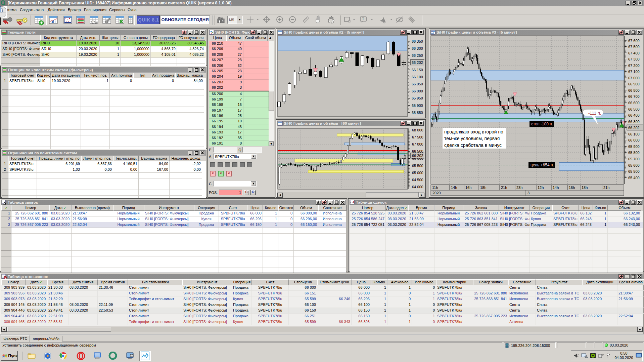 This screenshot has width=644, height=362. I want to click on svg-text: 65 700, so click(634, 159).